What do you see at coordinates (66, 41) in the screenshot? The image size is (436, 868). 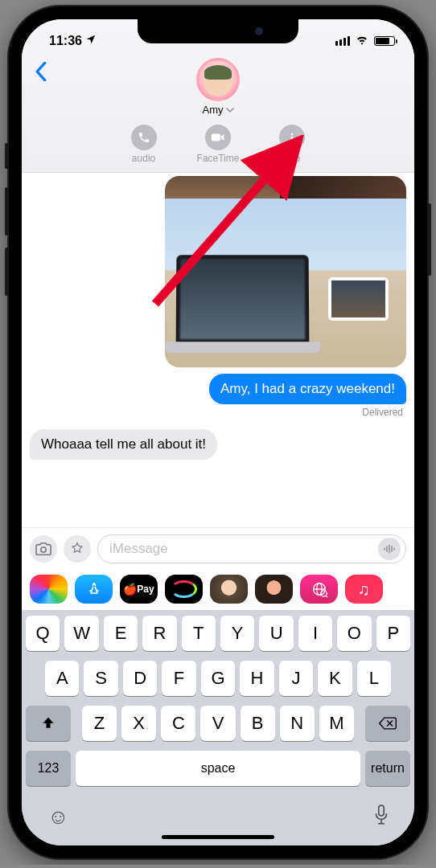 I see `status-time: 11:36` at bounding box center [66, 41].